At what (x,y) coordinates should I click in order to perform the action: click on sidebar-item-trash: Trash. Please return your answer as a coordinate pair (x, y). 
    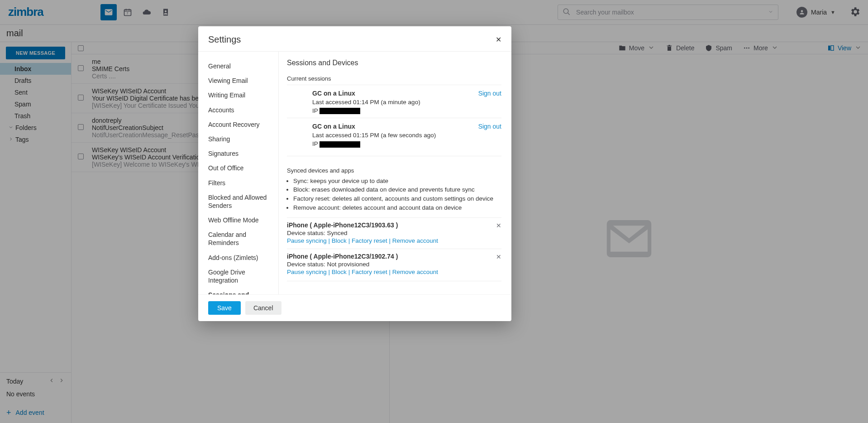
    Looking at the image, I should click on (35, 116).